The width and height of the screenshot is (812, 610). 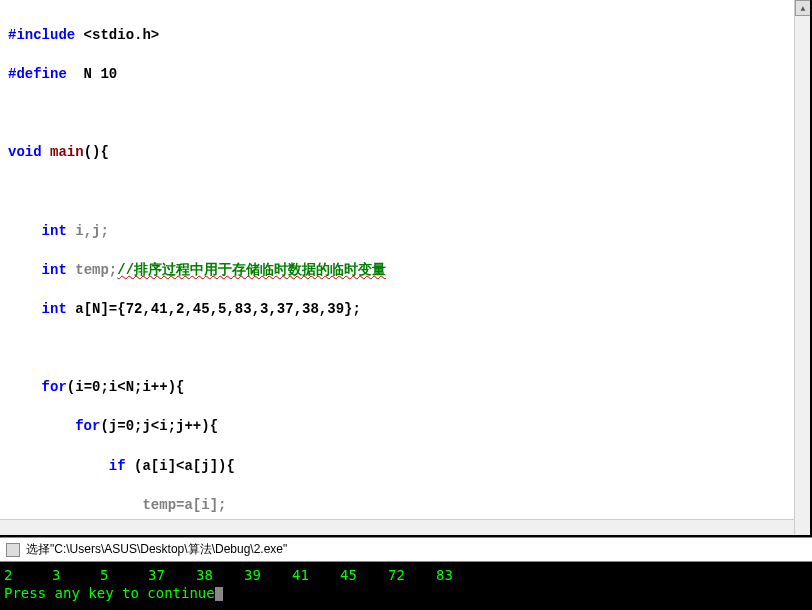 I want to click on for-inner-cond: (j=0;j<i;j++){, so click(x=159, y=426).